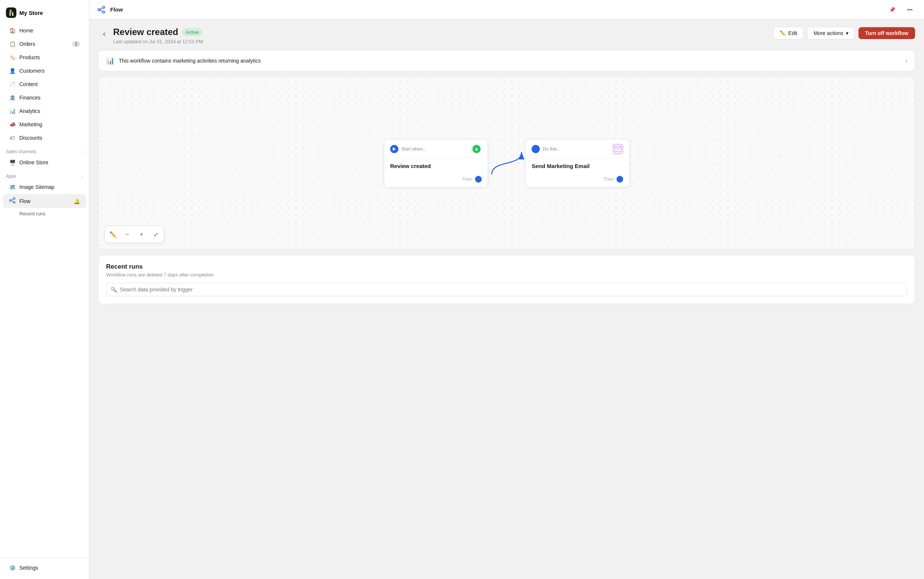  Describe the element at coordinates (12, 111) in the screenshot. I see `analytics-icon: 📊` at that location.